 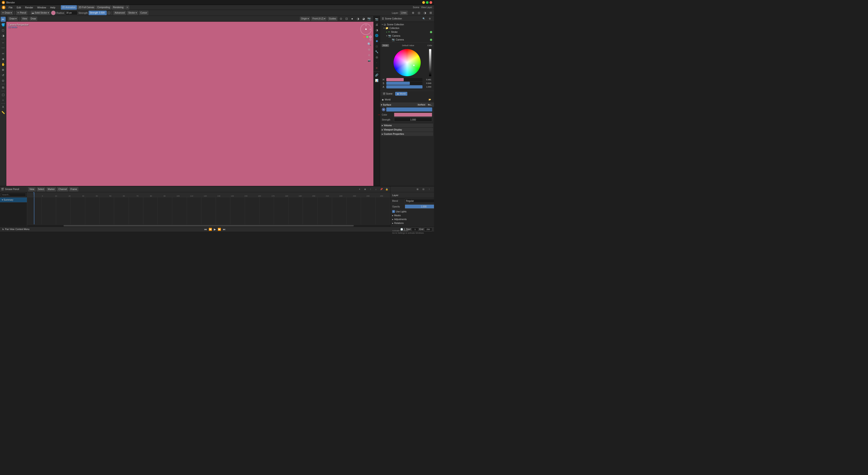 I want to click on viewport-origin: Origin ▾, so click(x=305, y=19).